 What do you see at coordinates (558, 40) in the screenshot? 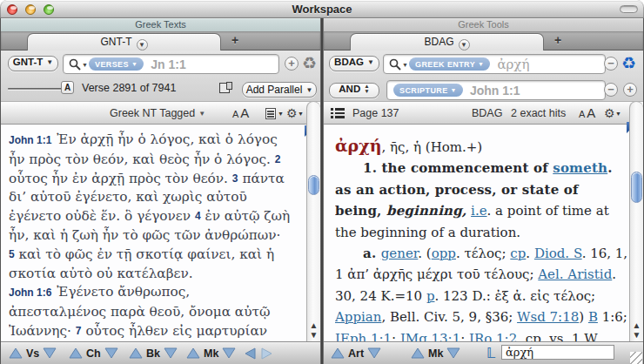
I see `right-new-tab-button: +` at bounding box center [558, 40].